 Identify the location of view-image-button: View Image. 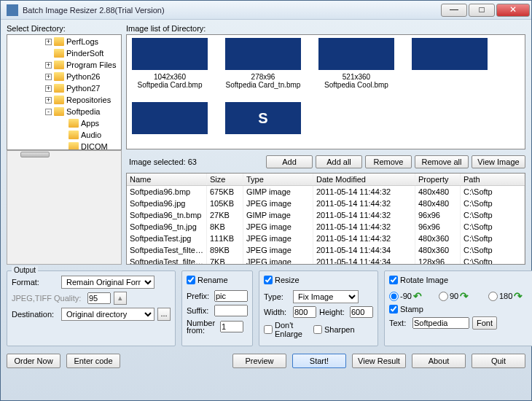
(498, 162).